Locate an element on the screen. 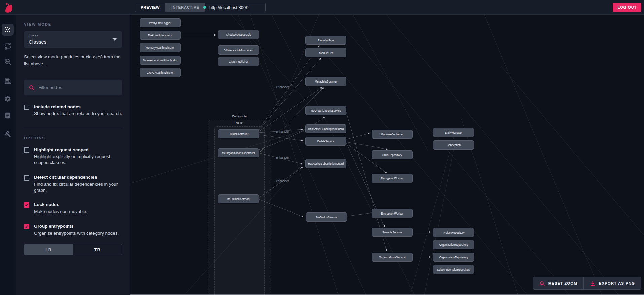 The image size is (644, 295). layout-direction-toggle: LR TB is located at coordinates (73, 250).